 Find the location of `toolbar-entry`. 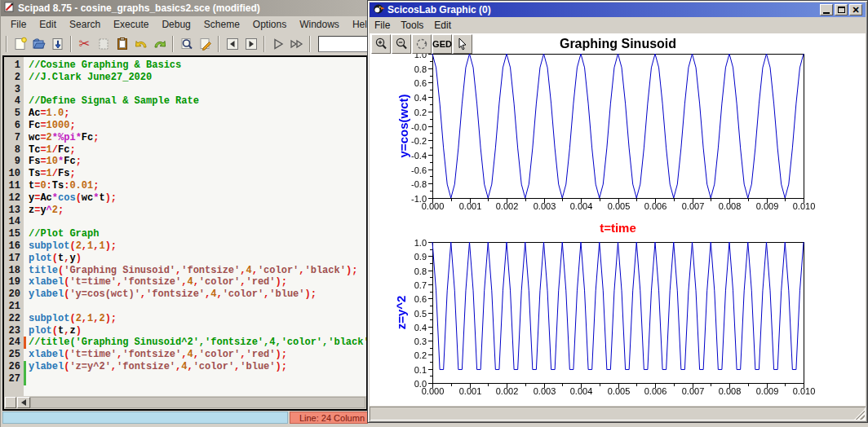

toolbar-entry is located at coordinates (343, 44).